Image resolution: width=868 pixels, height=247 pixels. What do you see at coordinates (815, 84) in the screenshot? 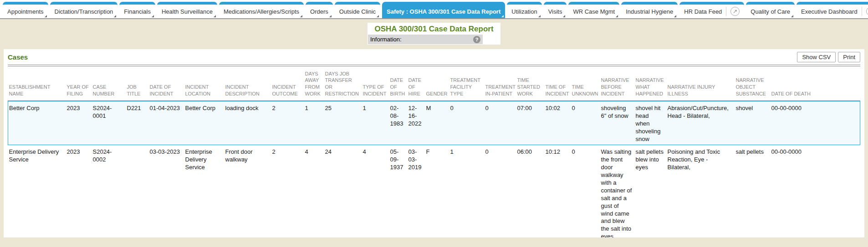
I see `column-header-date-of-death: DATE OF DEATH` at bounding box center [815, 84].